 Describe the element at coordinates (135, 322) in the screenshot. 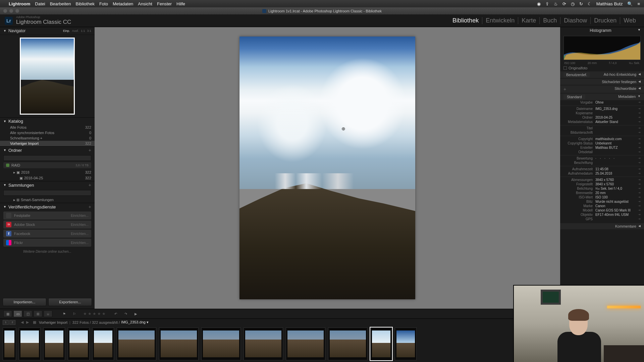

I see `current-filename: IMG_2353.dng ▾` at that location.